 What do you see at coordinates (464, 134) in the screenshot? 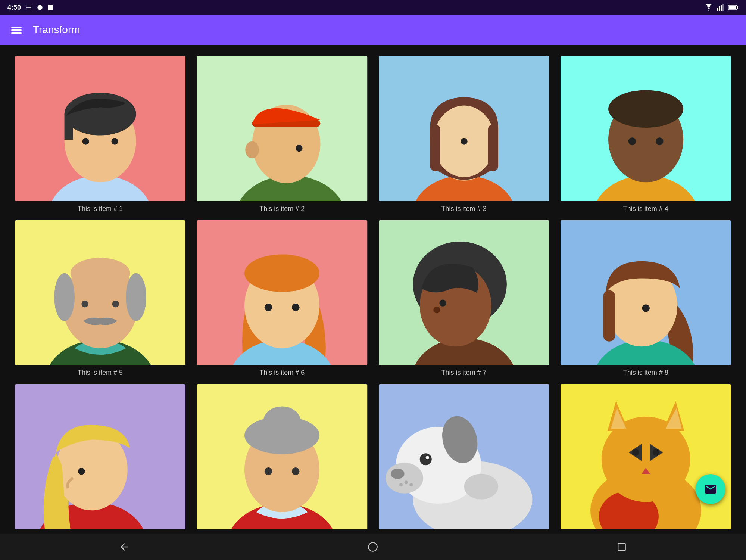
I see `list-item: This is item # 3` at bounding box center [464, 134].